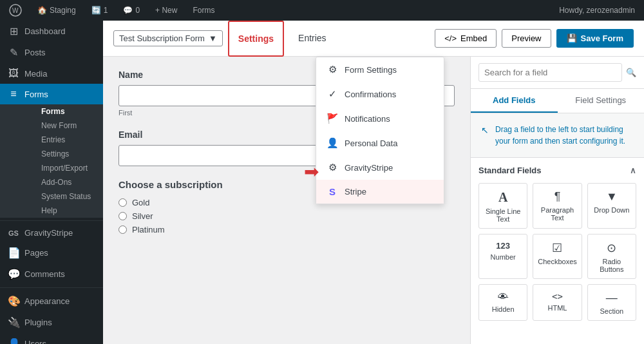  What do you see at coordinates (14, 94) in the screenshot?
I see `forms-icon: ≡` at bounding box center [14, 94].